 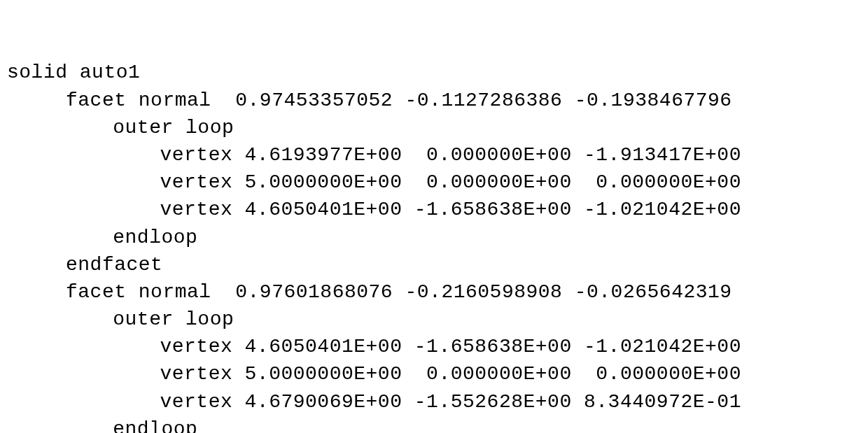 What do you see at coordinates (434, 264) in the screenshot?
I see `endfacet-label: endfacet` at bounding box center [434, 264].